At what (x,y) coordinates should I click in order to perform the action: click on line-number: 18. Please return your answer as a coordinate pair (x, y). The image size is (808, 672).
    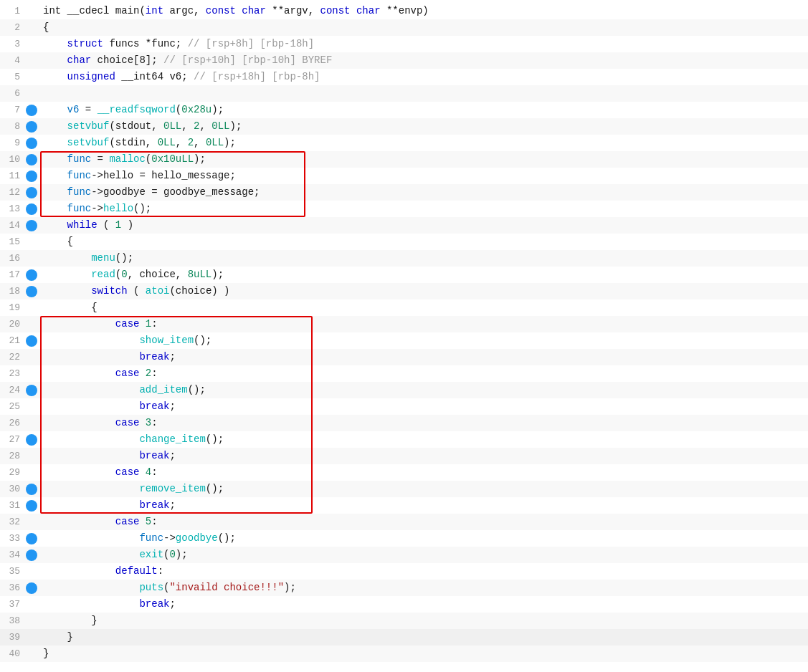
    Looking at the image, I should click on (13, 291).